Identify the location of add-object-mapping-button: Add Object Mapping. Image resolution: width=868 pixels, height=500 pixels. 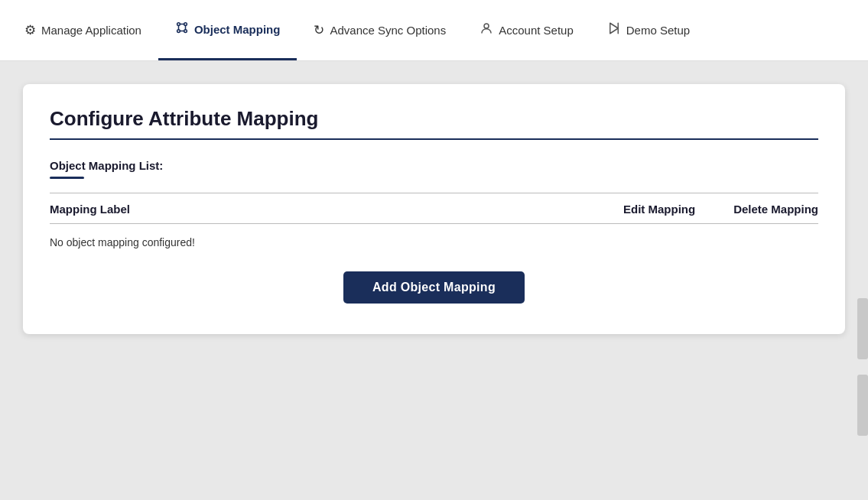
(434, 287).